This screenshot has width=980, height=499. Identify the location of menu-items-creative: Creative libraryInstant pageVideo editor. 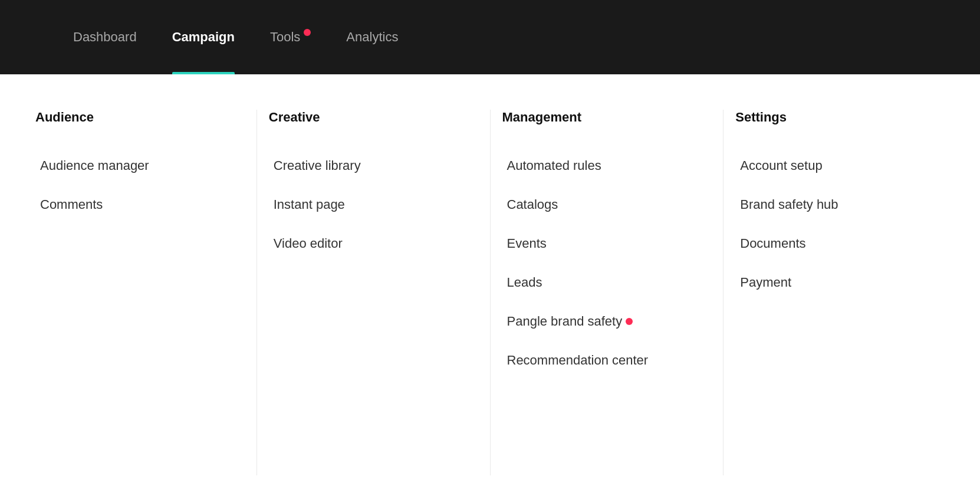
(374, 205).